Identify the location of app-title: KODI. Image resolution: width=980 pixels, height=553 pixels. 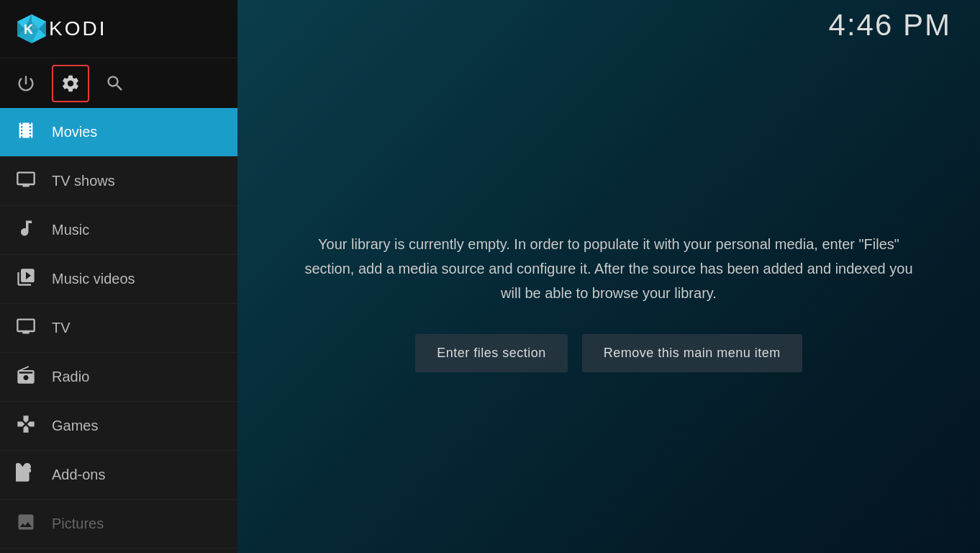
(78, 29).